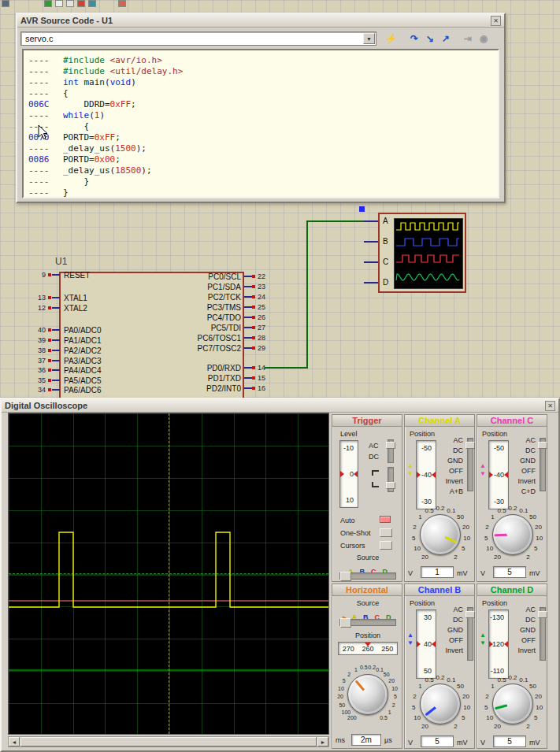 The height and width of the screenshot is (752, 560). What do you see at coordinates (263, 83) in the screenshot?
I see `code-line: ----int main(void)` at bounding box center [263, 83].